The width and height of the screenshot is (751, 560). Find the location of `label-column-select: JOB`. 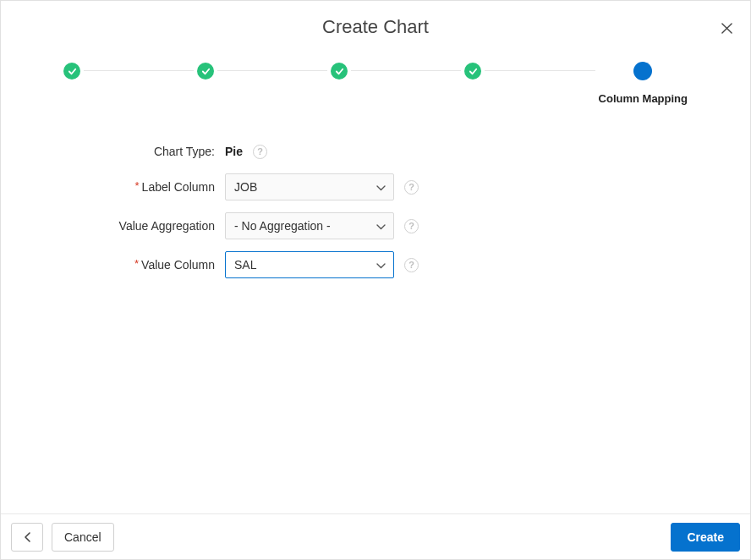

label-column-select: JOB is located at coordinates (310, 187).